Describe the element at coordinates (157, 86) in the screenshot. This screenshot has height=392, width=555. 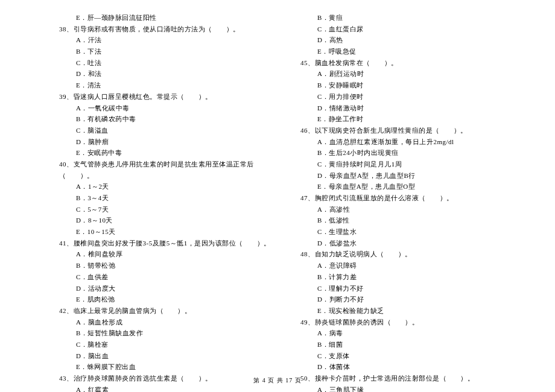
I see `option-text: E．清法` at that location.